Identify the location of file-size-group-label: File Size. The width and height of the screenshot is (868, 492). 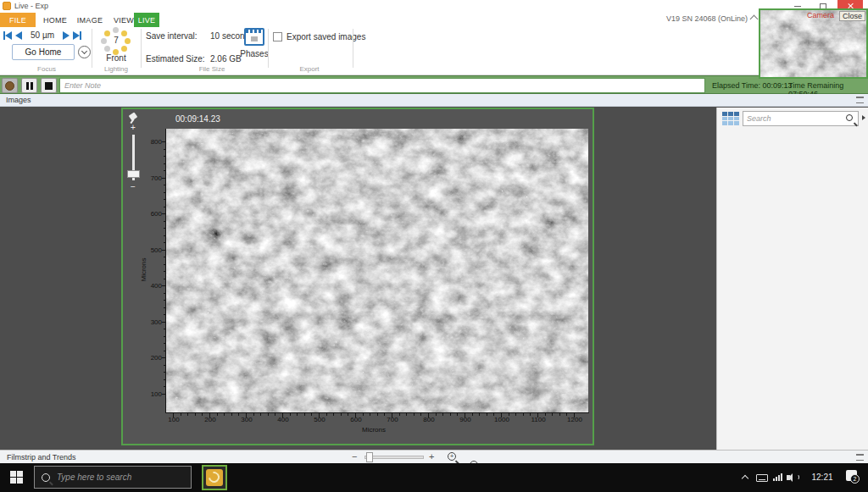
(212, 69).